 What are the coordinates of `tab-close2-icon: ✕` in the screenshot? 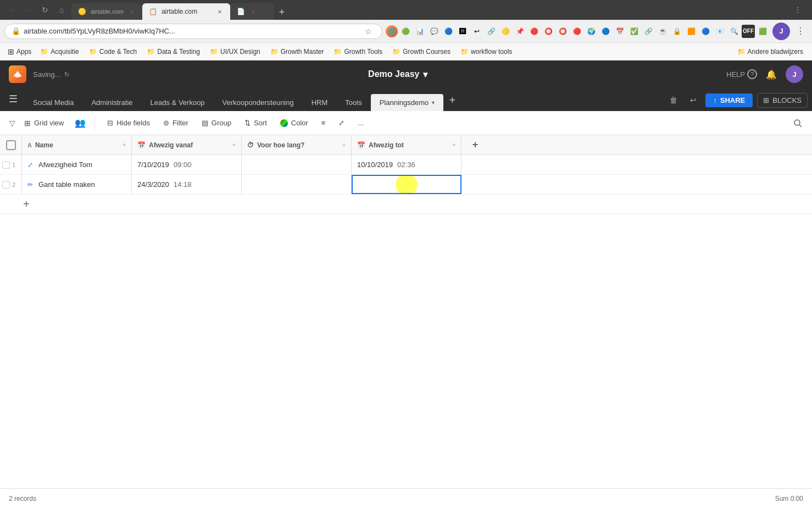 It's located at (253, 12).